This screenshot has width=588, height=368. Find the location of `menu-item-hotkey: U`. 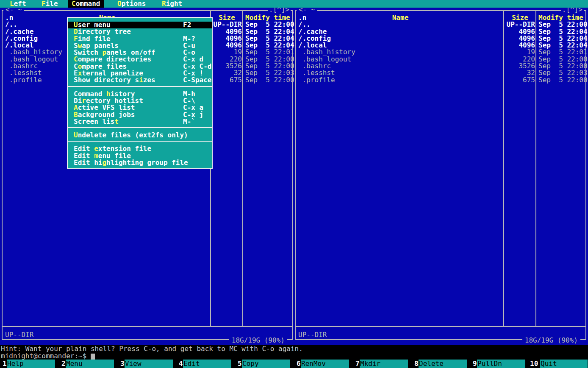

menu-item-hotkey: U is located at coordinates (76, 135).